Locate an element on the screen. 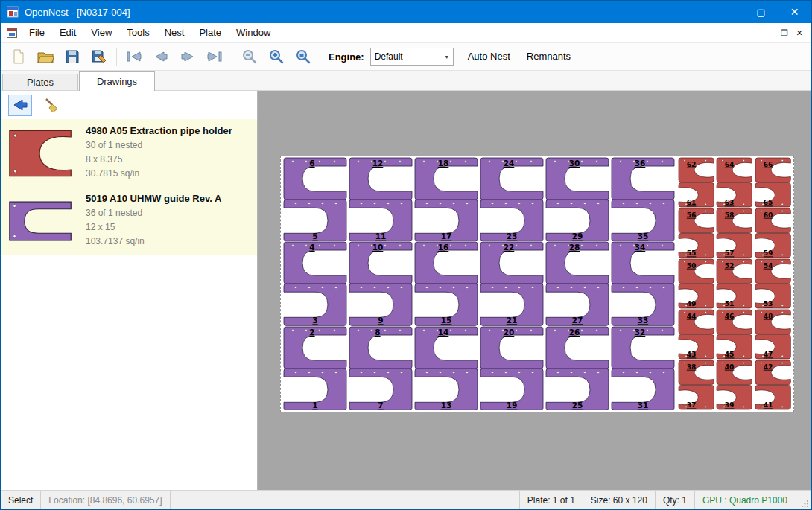  save-button is located at coordinates (72, 57).